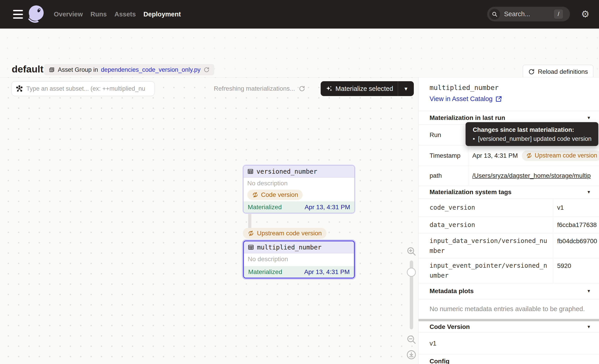 This screenshot has height=364, width=599. What do you see at coordinates (275, 195) in the screenshot?
I see `code-version-tag: Code version` at bounding box center [275, 195].